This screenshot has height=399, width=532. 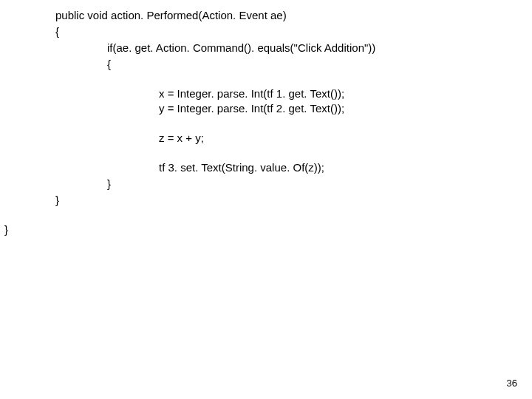 What do you see at coordinates (109, 184) in the screenshot?
I see `code-line-9: }` at bounding box center [109, 184].